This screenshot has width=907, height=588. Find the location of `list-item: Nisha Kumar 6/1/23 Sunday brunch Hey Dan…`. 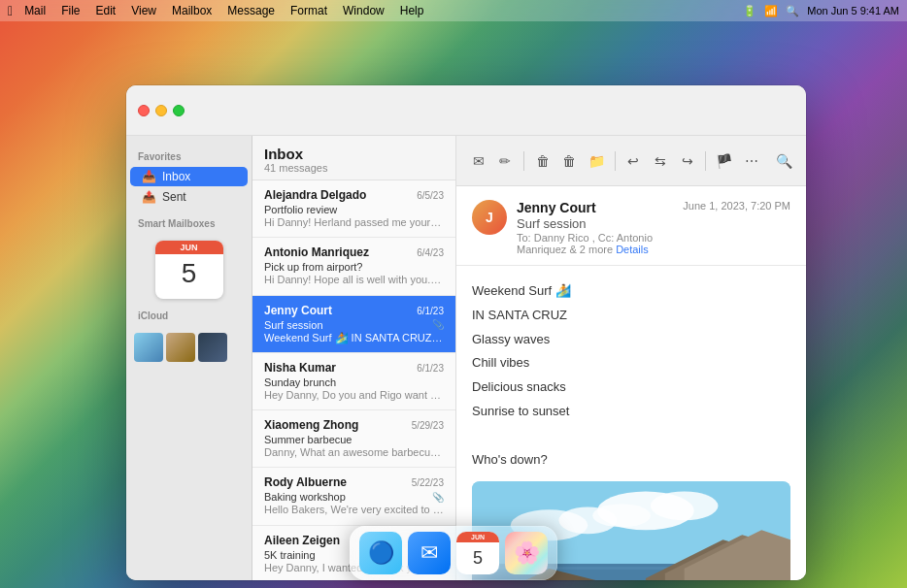

list-item: Nisha Kumar 6/1/23 Sunday brunch Hey Dan… is located at coordinates (353, 382).